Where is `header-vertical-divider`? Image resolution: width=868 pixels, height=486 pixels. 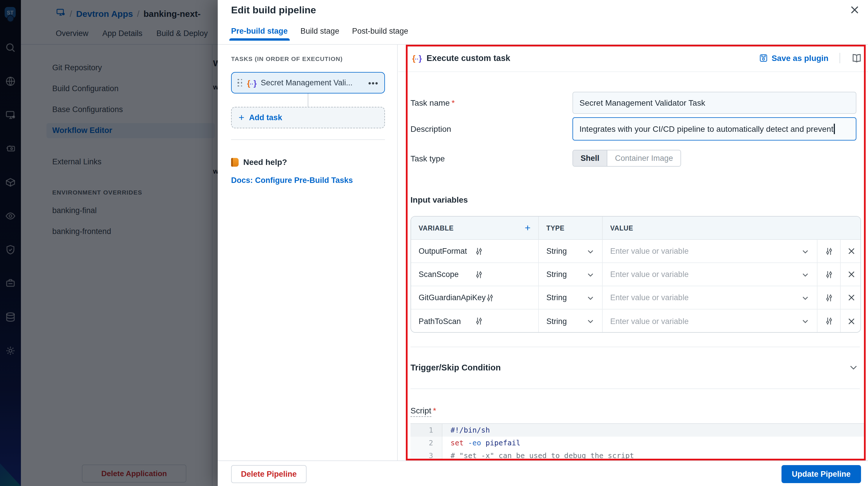 header-vertical-divider is located at coordinates (840, 58).